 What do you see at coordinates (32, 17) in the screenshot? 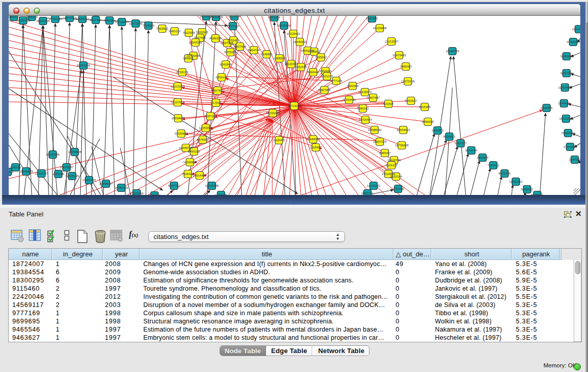
I see `svg-text: 2069140` at bounding box center [32, 17].